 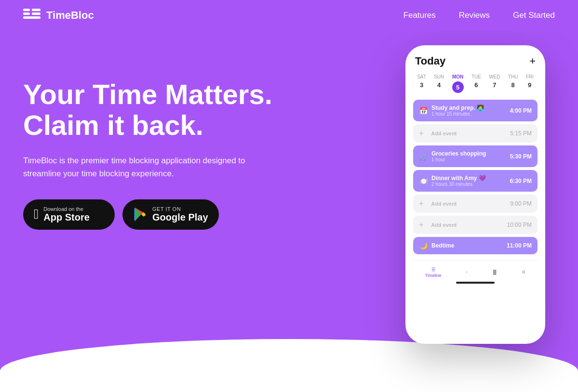 I want to click on hero-cta-buttons:  Download on the App Store, so click(x=200, y=215).